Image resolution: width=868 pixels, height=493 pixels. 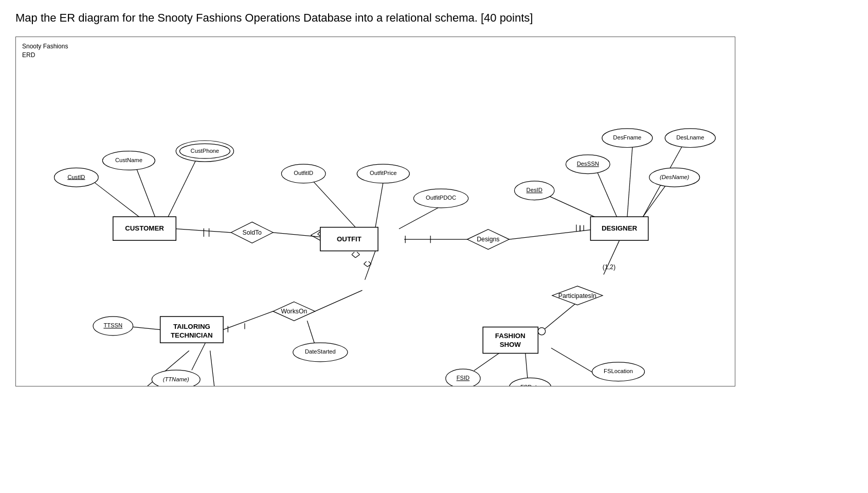 I want to click on svg-text: DesLname, so click(x=690, y=137).